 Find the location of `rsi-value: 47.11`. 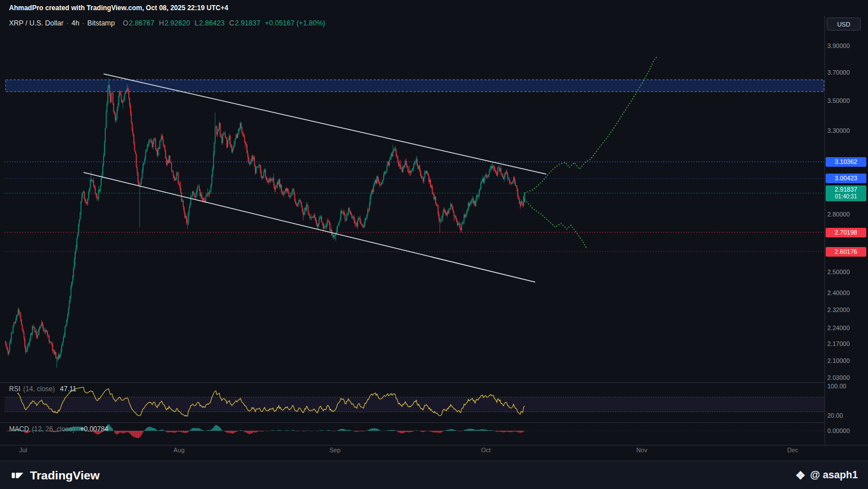

rsi-value: 47.11 is located at coordinates (68, 389).